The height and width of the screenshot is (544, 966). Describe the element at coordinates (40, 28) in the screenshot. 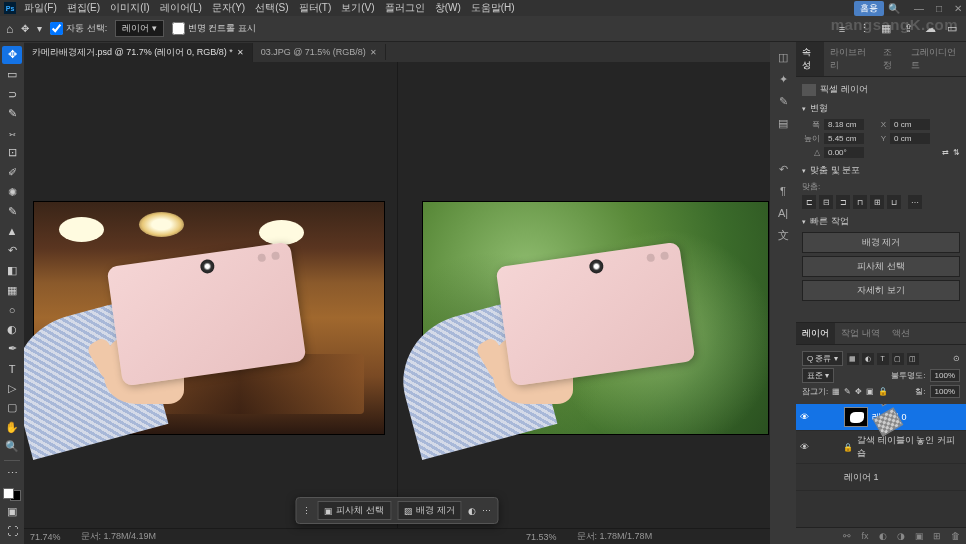

I see `tool-preset-dropdown: ▾` at that location.